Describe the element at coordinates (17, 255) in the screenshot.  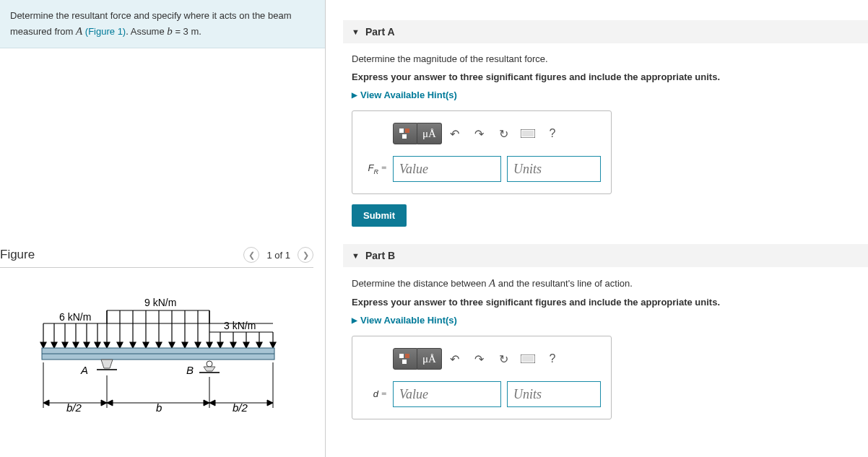
I see `figure-title: Figure` at that location.